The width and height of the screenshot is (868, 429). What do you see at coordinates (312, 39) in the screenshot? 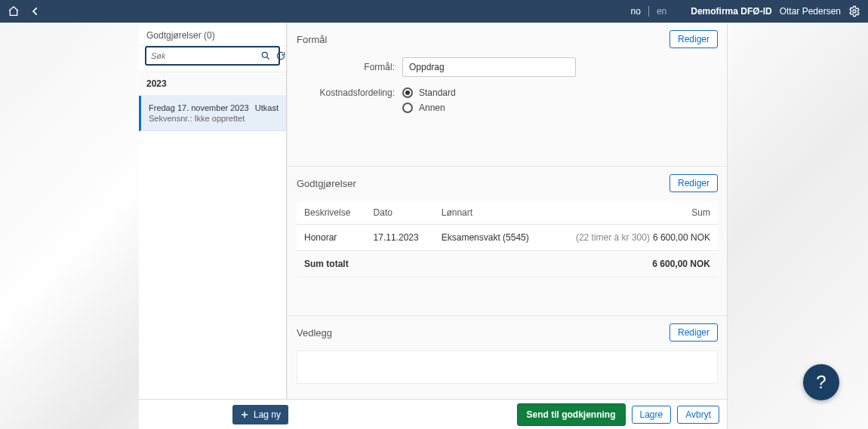
I see `section-formaal-title: Formål` at bounding box center [312, 39].